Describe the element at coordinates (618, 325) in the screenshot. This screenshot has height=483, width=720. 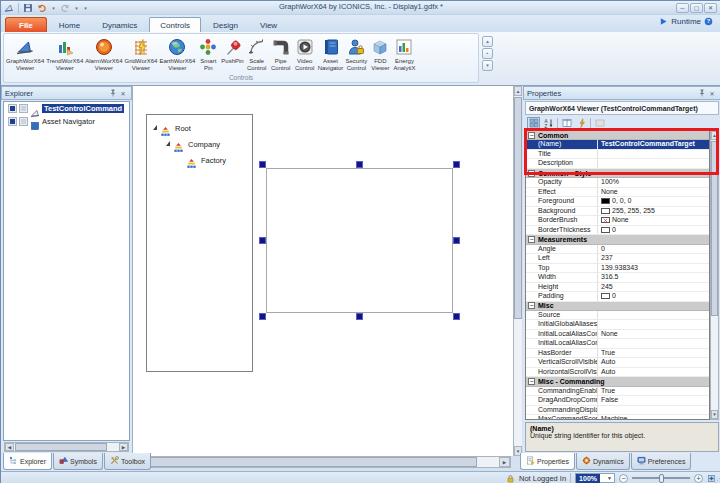
I see `property-row-initialglobalaliases: InitialGlobalAliases` at that location.